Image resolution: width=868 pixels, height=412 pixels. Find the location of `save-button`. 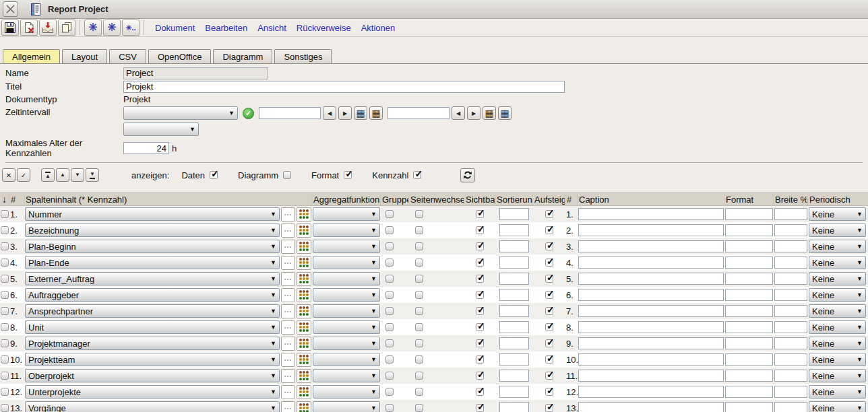

save-button is located at coordinates (10, 28).